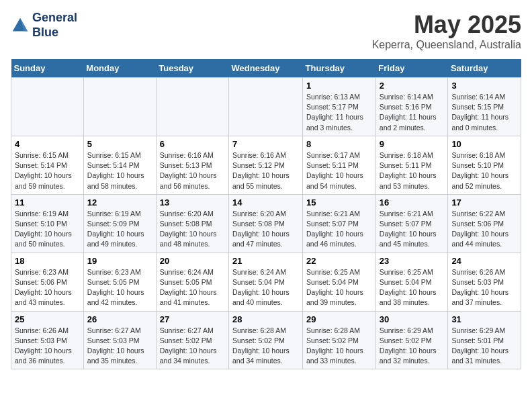 The image size is (532, 411). Describe the element at coordinates (192, 107) in the screenshot. I see `calendar-cell` at that location.